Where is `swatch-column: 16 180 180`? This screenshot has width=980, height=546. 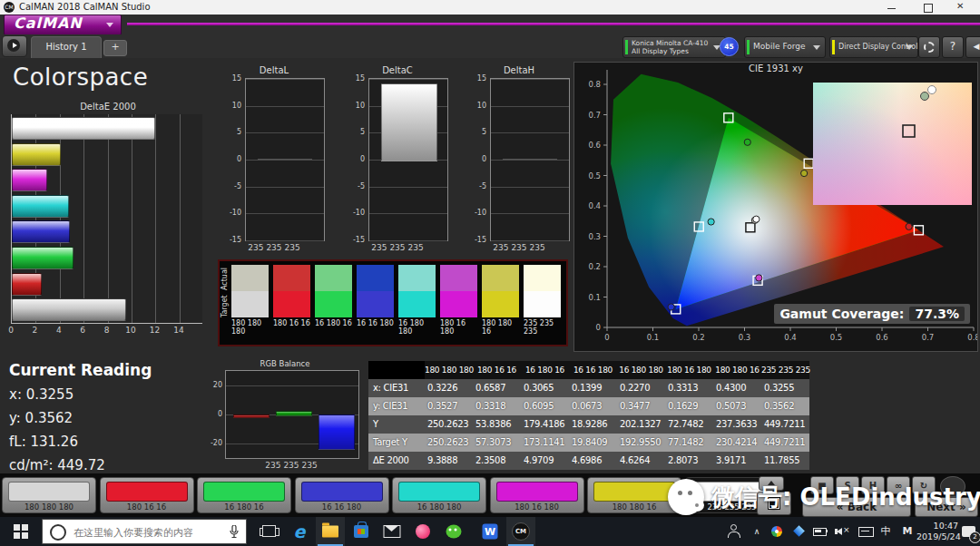
swatch-column: 16 180 180 is located at coordinates (417, 300).